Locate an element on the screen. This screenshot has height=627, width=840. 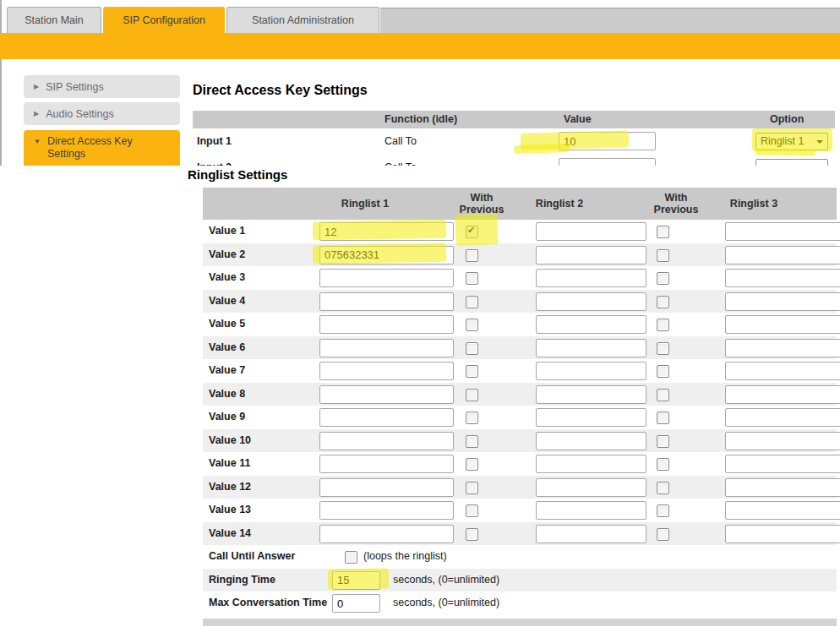
ringlist-table-header: Ringlist 1 With Previous Ringlist 2 With… is located at coordinates (520, 204).